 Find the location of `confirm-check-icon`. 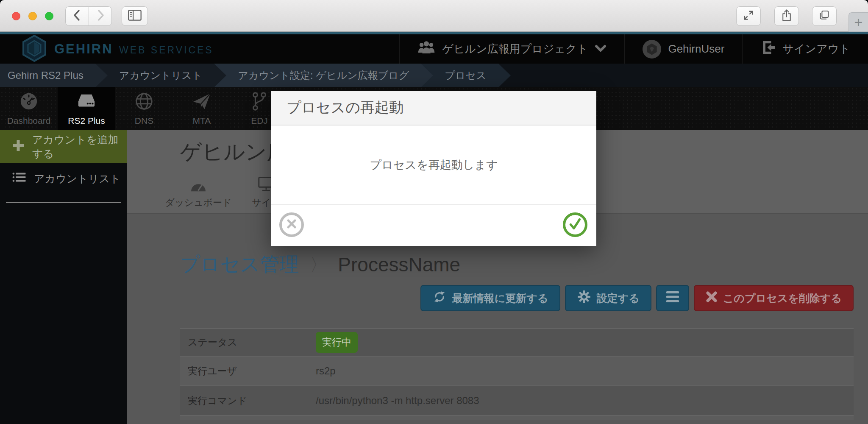

confirm-check-icon is located at coordinates (575, 225).